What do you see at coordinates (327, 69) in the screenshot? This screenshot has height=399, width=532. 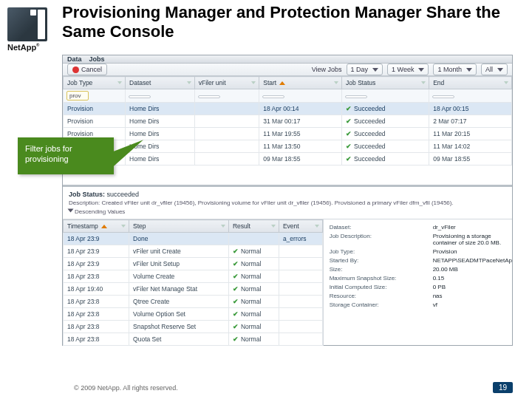 I see `view-jobs-label: View Jobs` at bounding box center [327, 69].